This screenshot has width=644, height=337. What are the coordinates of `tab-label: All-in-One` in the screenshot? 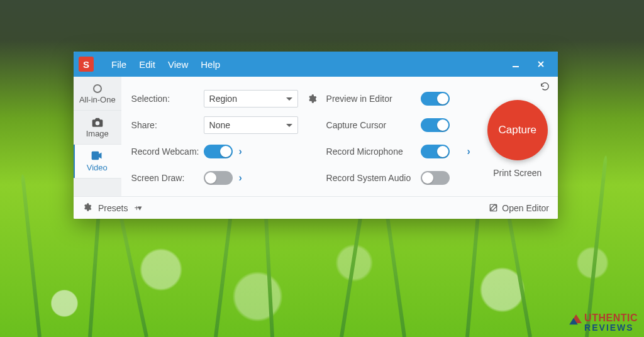 It's located at (97, 99).